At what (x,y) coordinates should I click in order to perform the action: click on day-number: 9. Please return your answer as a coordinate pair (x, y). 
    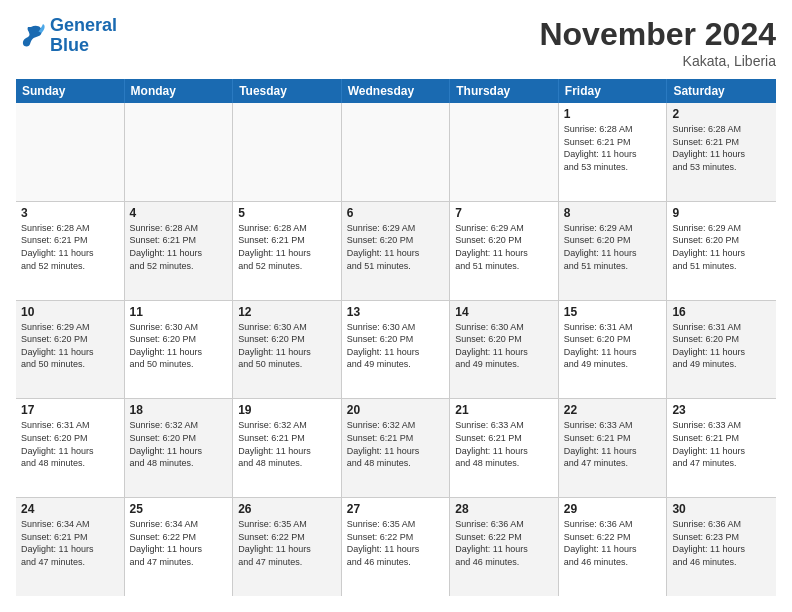
    Looking at the image, I should click on (722, 213).